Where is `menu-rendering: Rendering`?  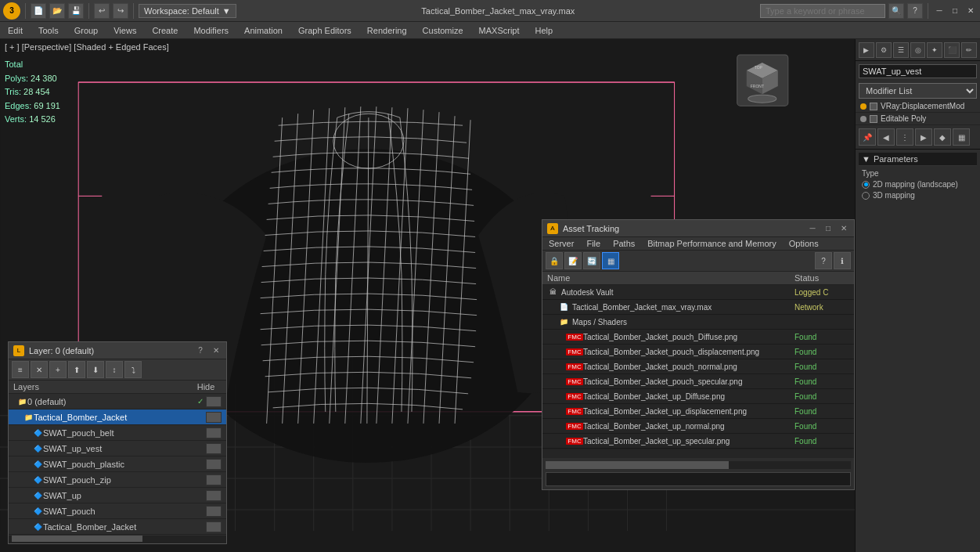
menu-rendering: Rendering is located at coordinates (387, 30).